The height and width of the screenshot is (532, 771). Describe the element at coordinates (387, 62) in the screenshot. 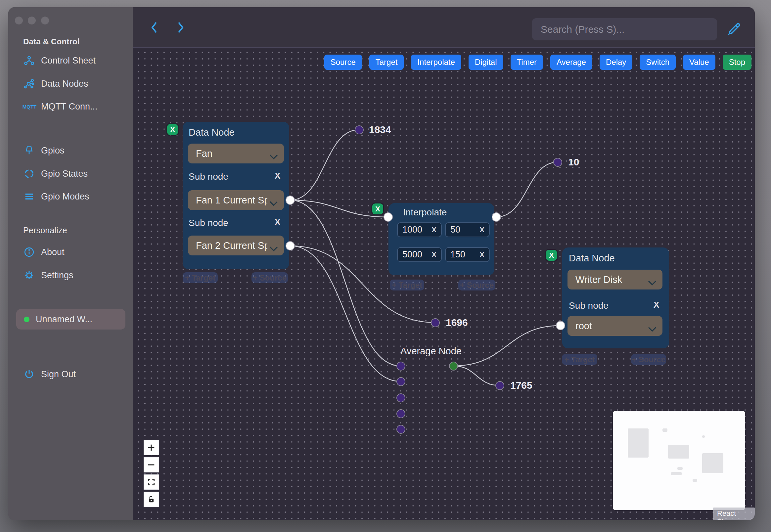

I see `add-target-node-button: Target` at that location.